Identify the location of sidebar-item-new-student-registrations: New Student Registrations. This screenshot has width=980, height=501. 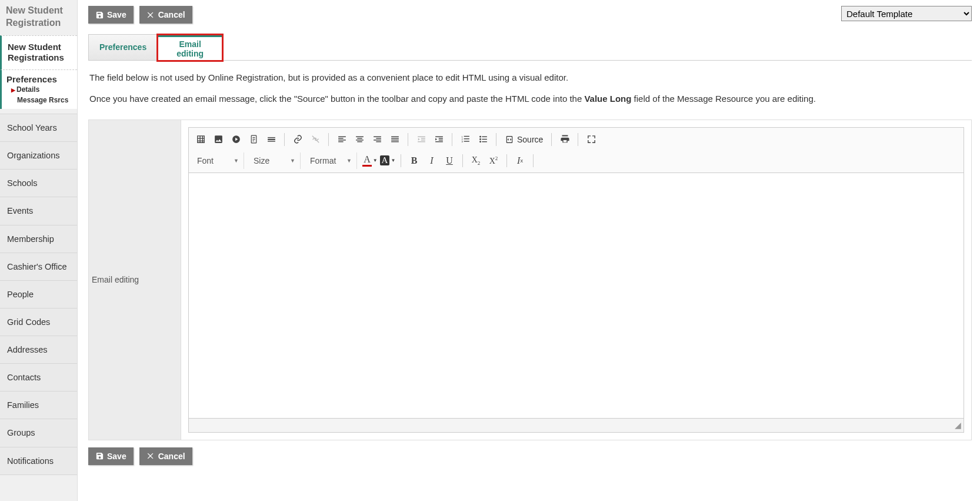
(39, 53).